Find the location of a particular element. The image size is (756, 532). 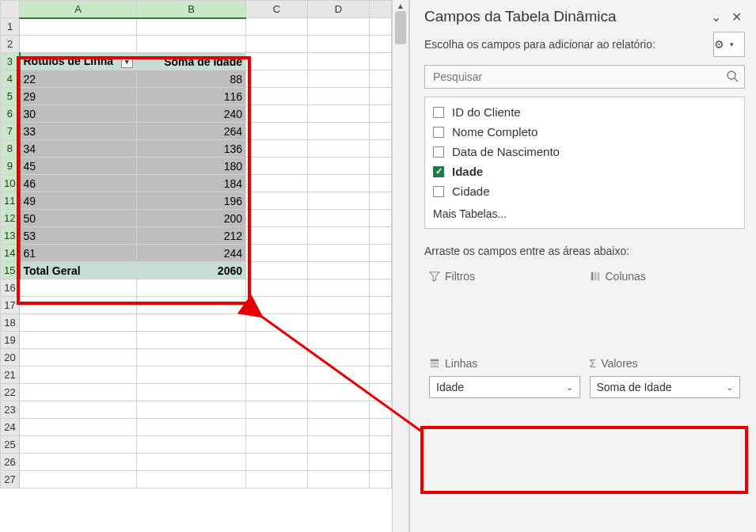

funnel-icon is located at coordinates (435, 276).